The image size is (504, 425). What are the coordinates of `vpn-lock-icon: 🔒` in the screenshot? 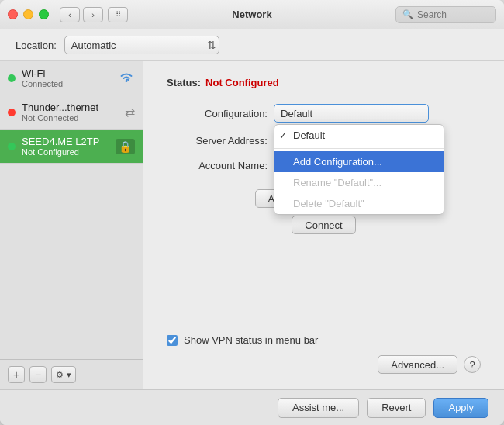 It's located at (126, 147).